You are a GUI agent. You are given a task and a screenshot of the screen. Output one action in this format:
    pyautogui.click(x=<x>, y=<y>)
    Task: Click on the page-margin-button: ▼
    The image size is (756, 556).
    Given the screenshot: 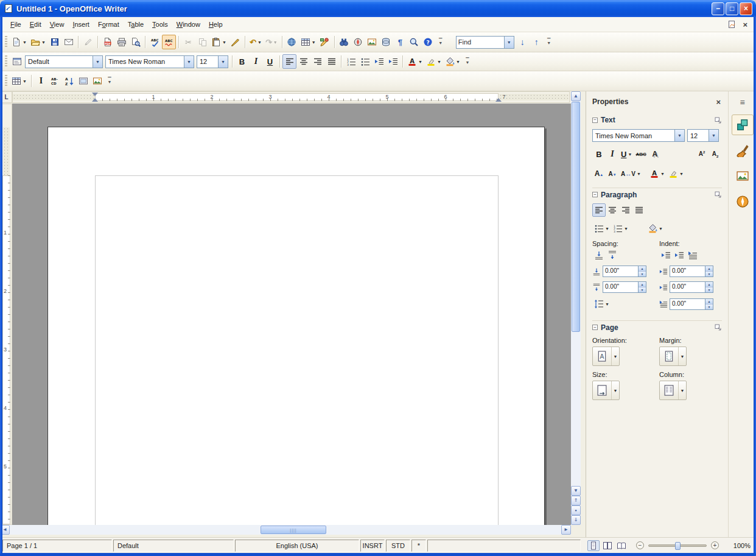 What is the action you would take?
    pyautogui.click(x=673, y=356)
    